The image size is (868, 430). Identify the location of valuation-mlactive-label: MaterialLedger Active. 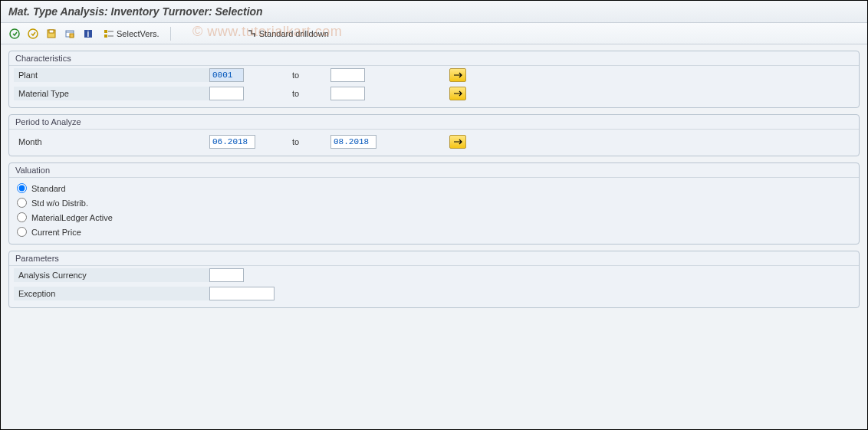
(72, 218).